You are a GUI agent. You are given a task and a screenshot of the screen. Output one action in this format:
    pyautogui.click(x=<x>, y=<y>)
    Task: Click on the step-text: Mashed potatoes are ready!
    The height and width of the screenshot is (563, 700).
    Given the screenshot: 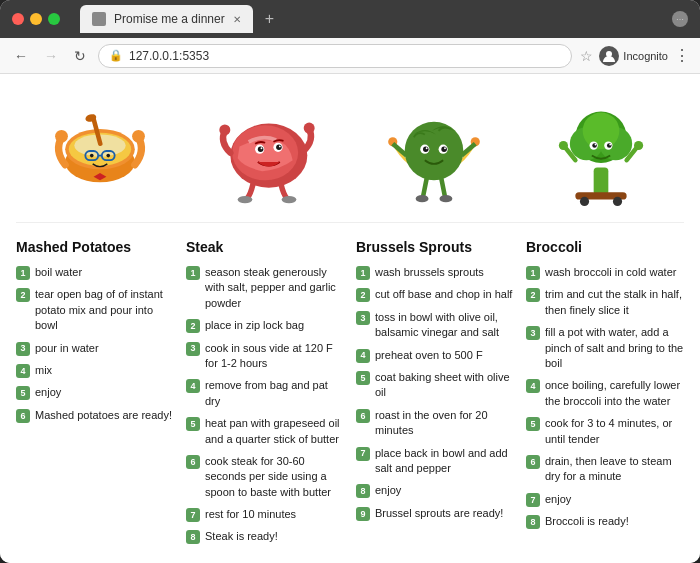 What is the action you would take?
    pyautogui.click(x=104, y=416)
    